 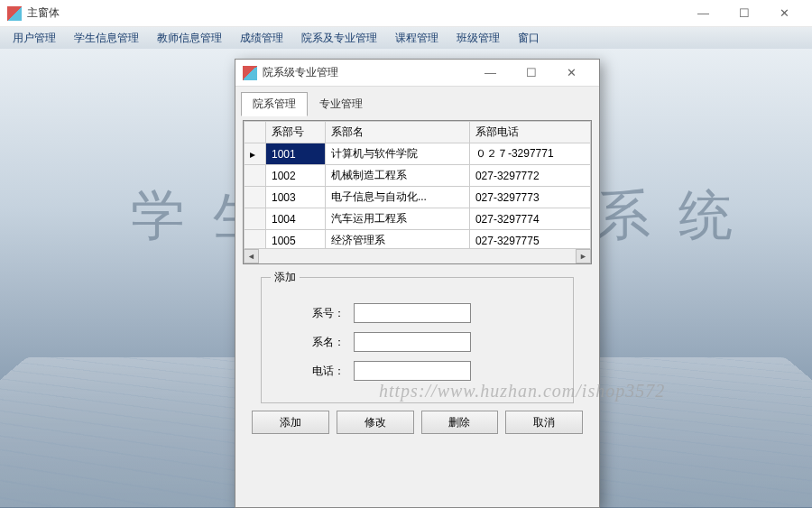 What do you see at coordinates (530, 176) in the screenshot?
I see `cell-dept-phone: 027-3297772` at bounding box center [530, 176].